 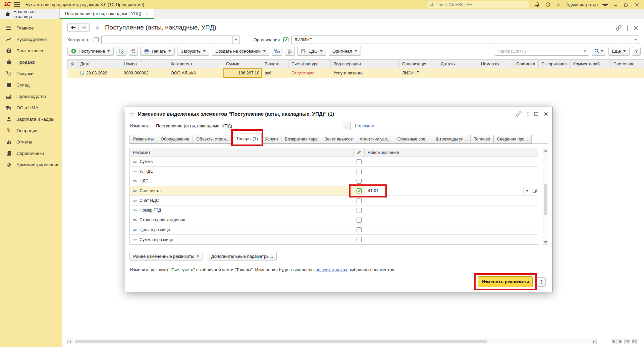 I want to click on selected-elements-link: 1 элемент, so click(x=364, y=126).